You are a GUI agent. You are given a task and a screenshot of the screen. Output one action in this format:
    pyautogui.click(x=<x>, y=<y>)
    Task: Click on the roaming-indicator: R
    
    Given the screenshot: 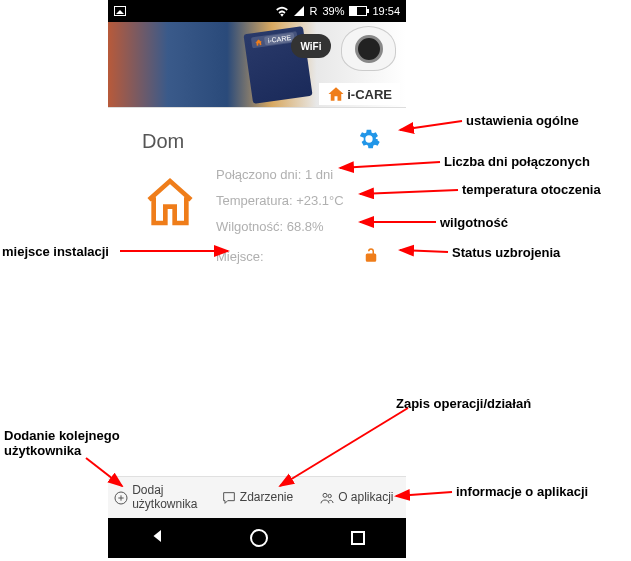 What is the action you would take?
    pyautogui.click(x=313, y=11)
    